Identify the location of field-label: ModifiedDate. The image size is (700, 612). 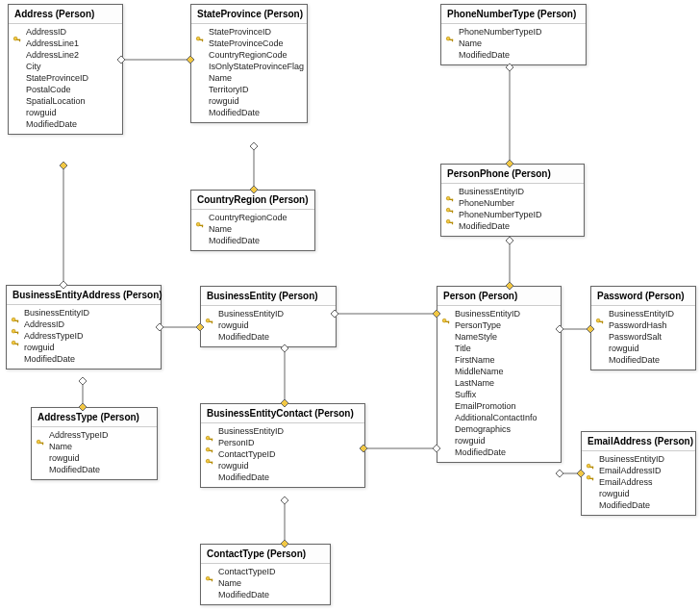
(485, 55).